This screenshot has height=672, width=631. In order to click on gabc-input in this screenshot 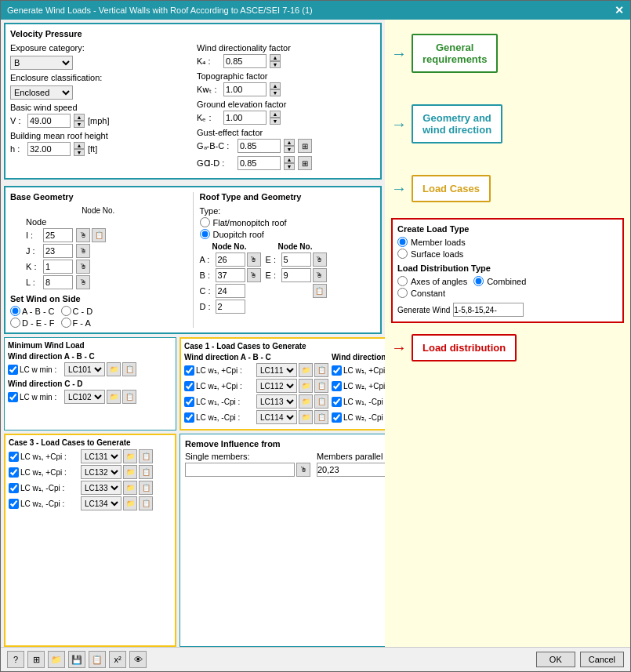, I will do `click(259, 146)`.